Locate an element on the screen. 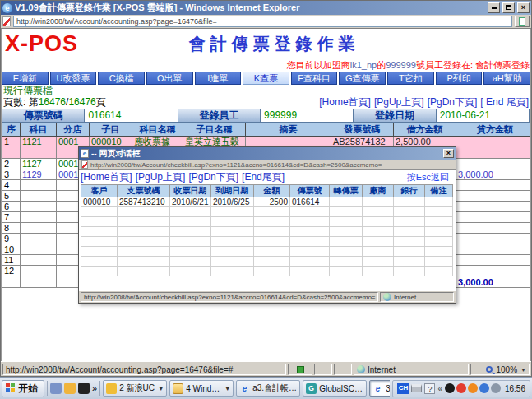  cell: 1129 is located at coordinates (39, 174).